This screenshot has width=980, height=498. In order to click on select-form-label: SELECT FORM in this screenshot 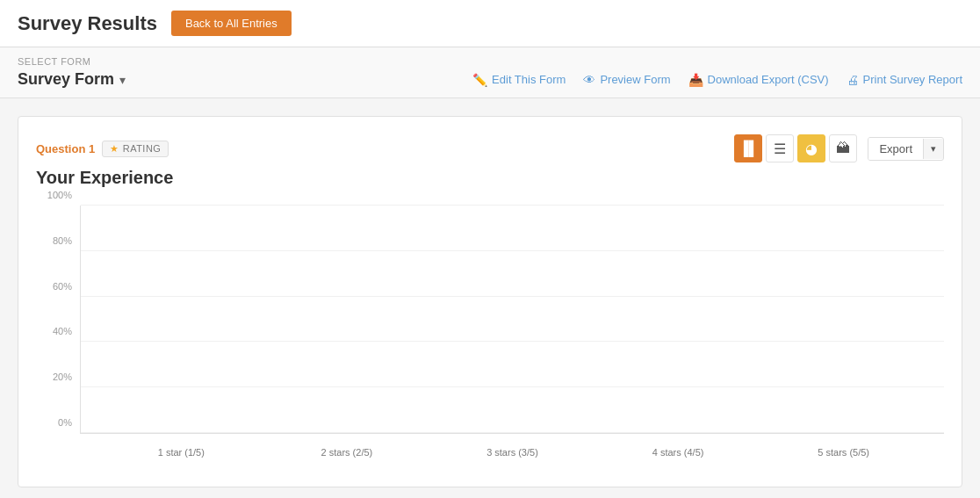, I will do `click(490, 61)`.